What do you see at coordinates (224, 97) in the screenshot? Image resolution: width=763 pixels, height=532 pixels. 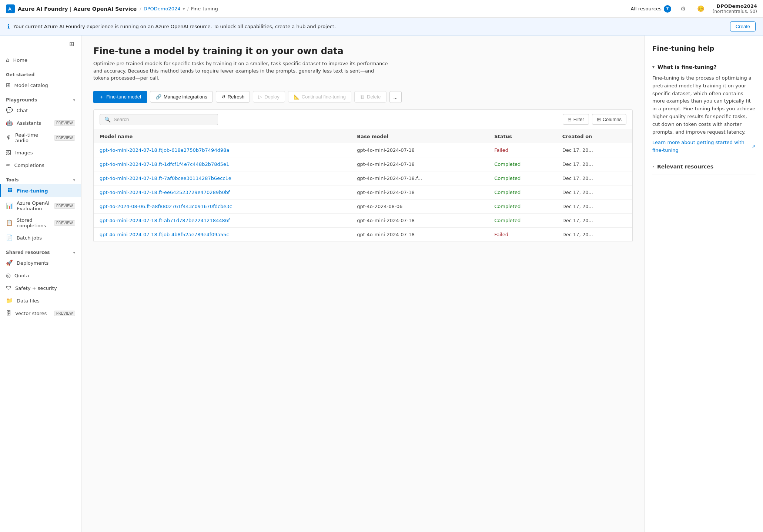 I see `refresh-icon: ↺` at bounding box center [224, 97].